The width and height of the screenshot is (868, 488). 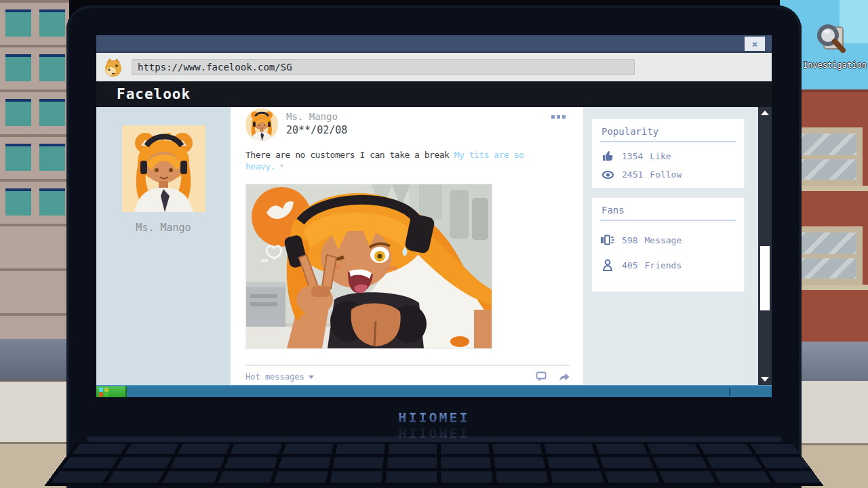 What do you see at coordinates (668, 211) in the screenshot?
I see `fans-title: Fans` at bounding box center [668, 211].